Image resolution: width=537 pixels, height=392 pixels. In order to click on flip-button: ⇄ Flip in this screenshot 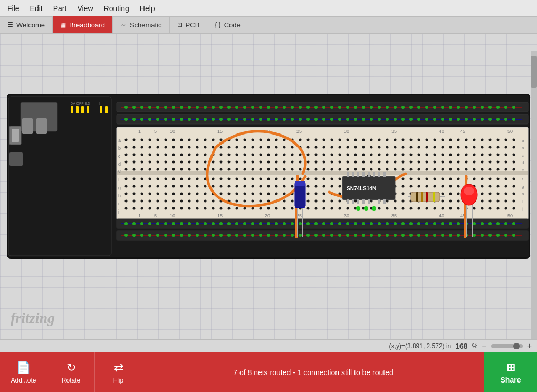, I will do `click(119, 372)`.